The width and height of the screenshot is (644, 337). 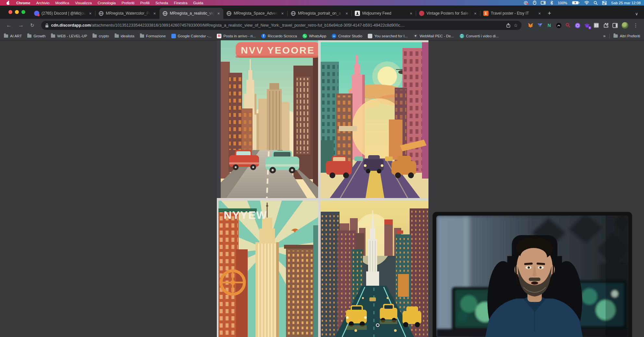 What do you see at coordinates (9, 25) in the screenshot?
I see `back-button: ←` at bounding box center [9, 25].